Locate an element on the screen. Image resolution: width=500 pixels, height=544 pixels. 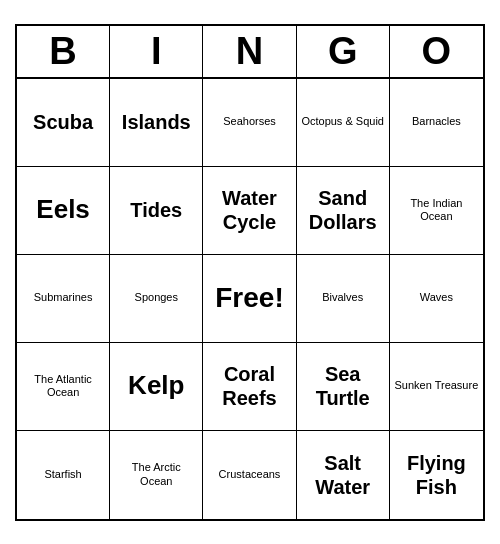
bingo-cell: Starfish is located at coordinates (64, 475).